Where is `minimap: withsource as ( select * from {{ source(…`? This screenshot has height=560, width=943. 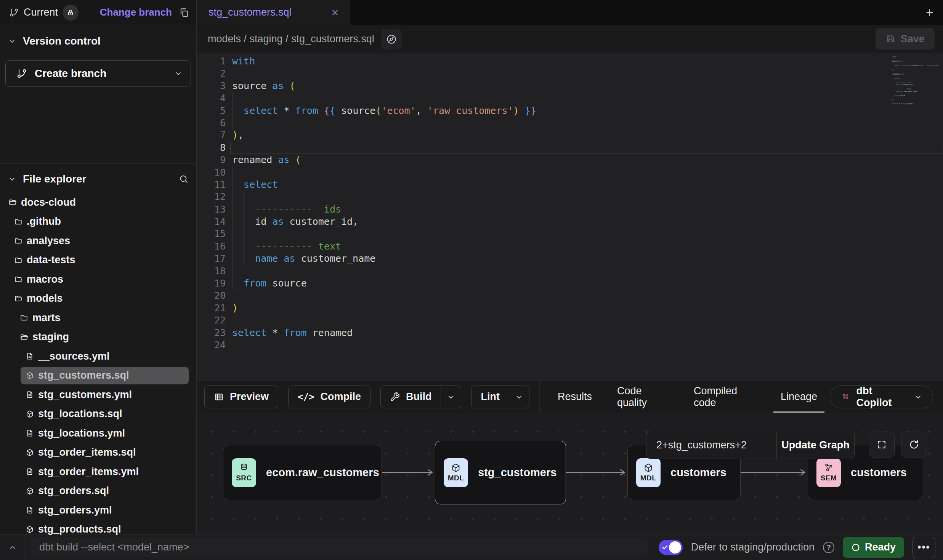
minimap: withsource as ( select * from {{ source(… is located at coordinates (916, 82).